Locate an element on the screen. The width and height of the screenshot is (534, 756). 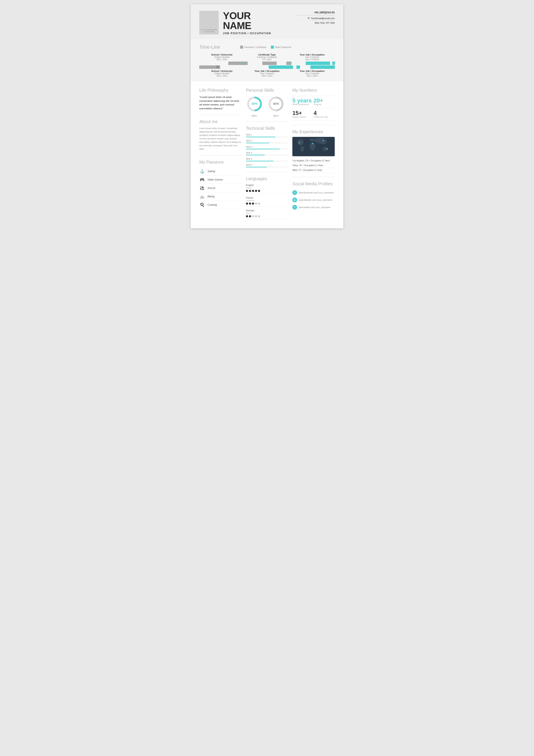
social-facebook: f www.facebook.com/ your_username is located at coordinates (314, 193).